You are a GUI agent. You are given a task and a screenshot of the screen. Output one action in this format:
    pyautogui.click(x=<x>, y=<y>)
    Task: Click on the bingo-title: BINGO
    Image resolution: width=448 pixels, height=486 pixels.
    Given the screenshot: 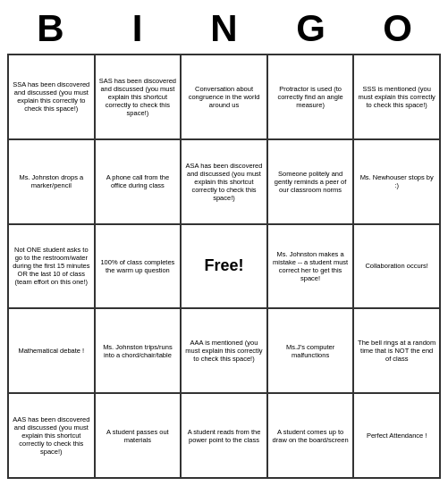 What is the action you would take?
    pyautogui.click(x=224, y=29)
    